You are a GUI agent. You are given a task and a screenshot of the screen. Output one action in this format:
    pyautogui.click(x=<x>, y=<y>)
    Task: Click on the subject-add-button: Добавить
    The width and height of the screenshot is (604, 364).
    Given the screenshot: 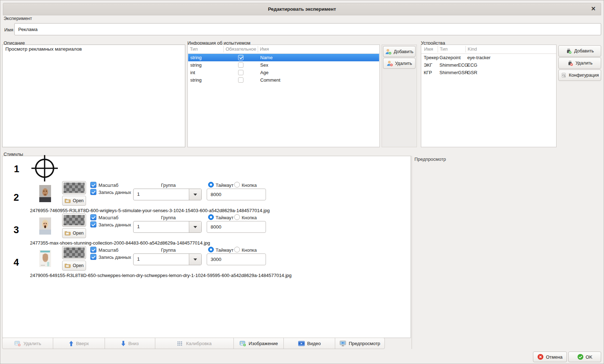 What is the action you would take?
    pyautogui.click(x=399, y=51)
    